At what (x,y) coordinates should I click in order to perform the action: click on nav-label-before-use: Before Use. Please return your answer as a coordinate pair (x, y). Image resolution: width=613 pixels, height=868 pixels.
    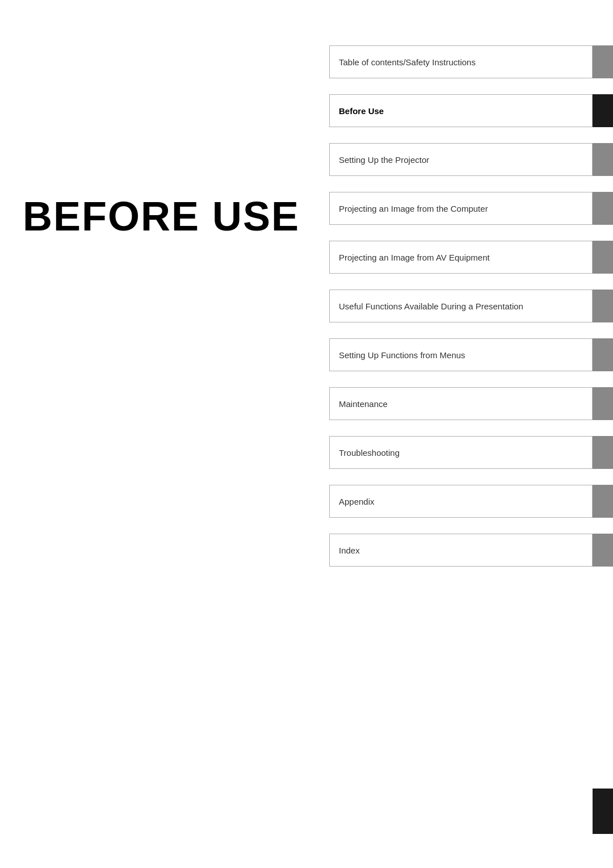
    Looking at the image, I should click on (461, 111).